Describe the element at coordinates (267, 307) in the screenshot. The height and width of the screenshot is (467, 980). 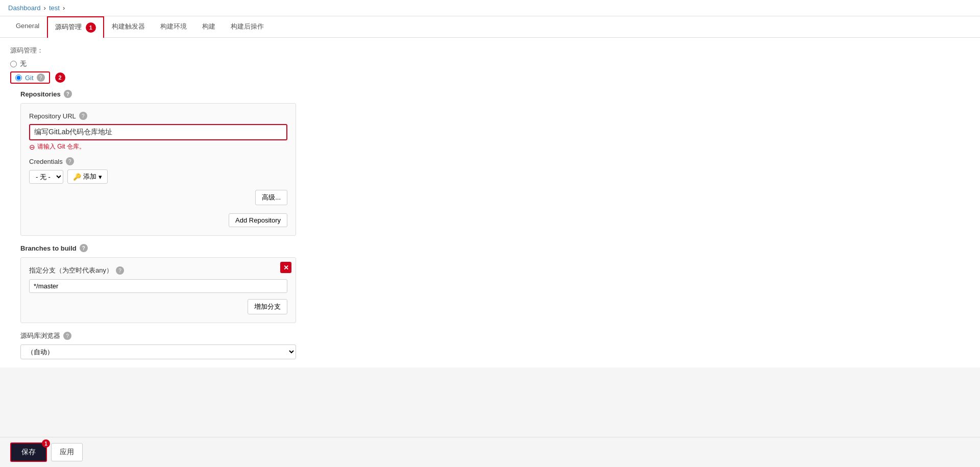
I see `add-branch-button: 增加分支` at that location.